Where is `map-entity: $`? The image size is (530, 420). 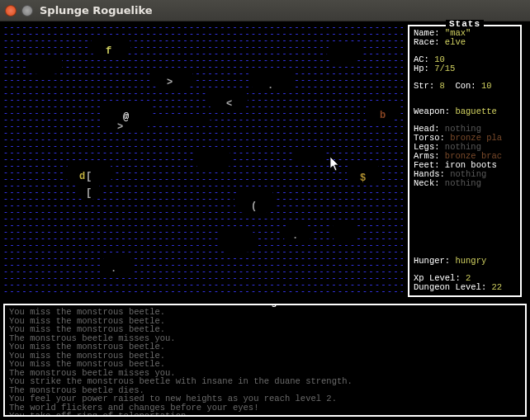 map-entity: $ is located at coordinates (363, 178).